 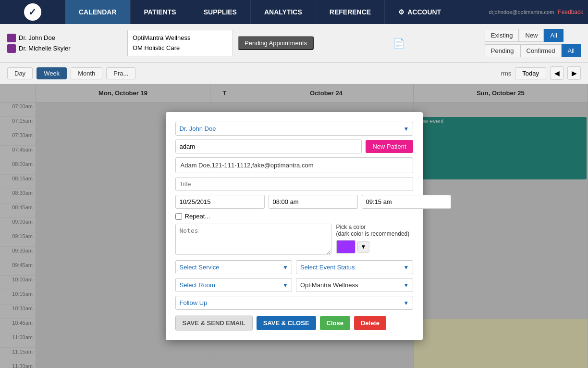 What do you see at coordinates (65, 49) in the screenshot?
I see `provider-michelle: Dr. Michelle Skyler` at bounding box center [65, 49].